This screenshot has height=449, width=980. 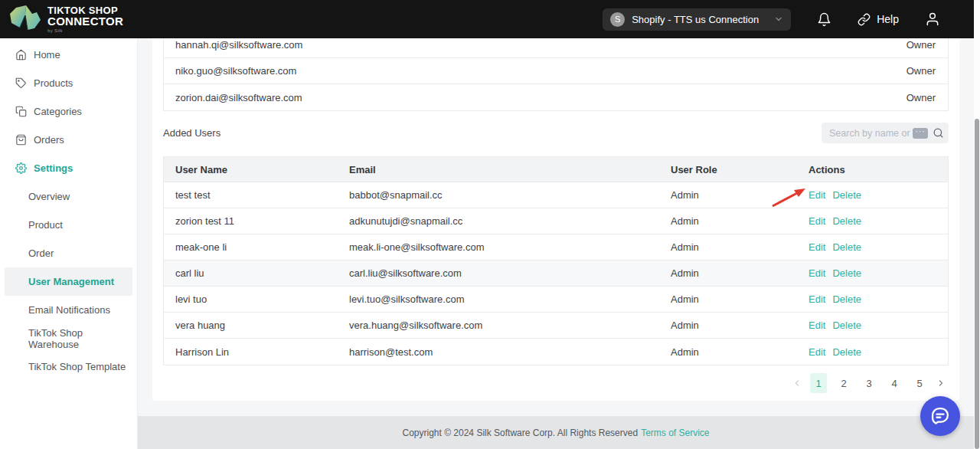 What do you see at coordinates (617, 20) in the screenshot?
I see `store-avatar: S` at bounding box center [617, 20].